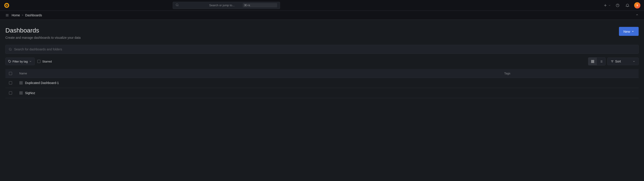 This screenshot has width=644, height=181. What do you see at coordinates (27, 15) in the screenshot?
I see `breadcrumb: Home > Dashboards` at bounding box center [27, 15].